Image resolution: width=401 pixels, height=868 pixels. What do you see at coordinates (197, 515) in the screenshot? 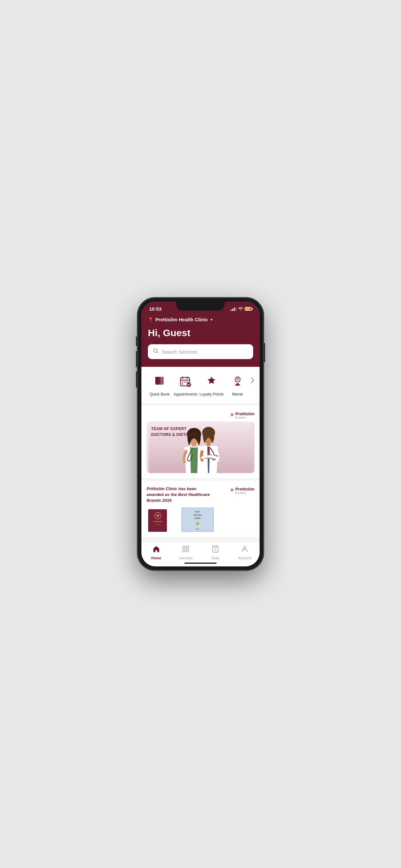
I see `svg-text: BRANDS` at bounding box center [197, 515].